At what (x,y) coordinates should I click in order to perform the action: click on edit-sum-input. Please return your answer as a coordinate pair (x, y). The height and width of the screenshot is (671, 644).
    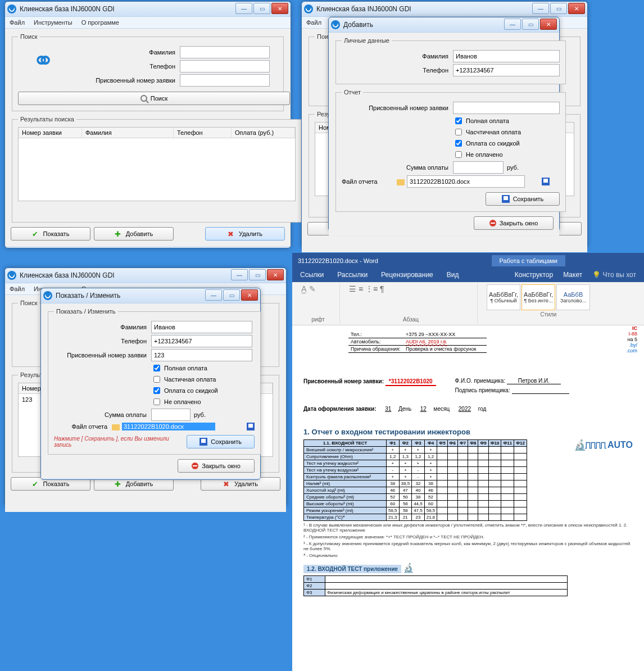
    Looking at the image, I should click on (171, 415).